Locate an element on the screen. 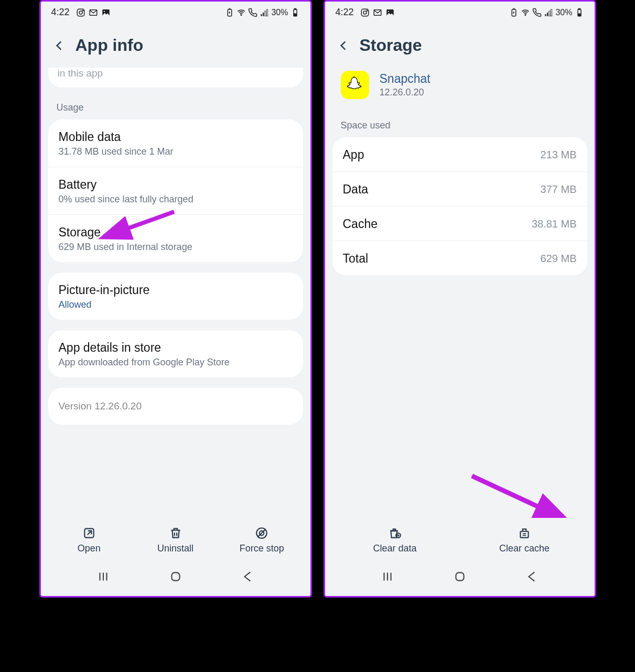 The image size is (635, 672). row-label: Data is located at coordinates (356, 190).